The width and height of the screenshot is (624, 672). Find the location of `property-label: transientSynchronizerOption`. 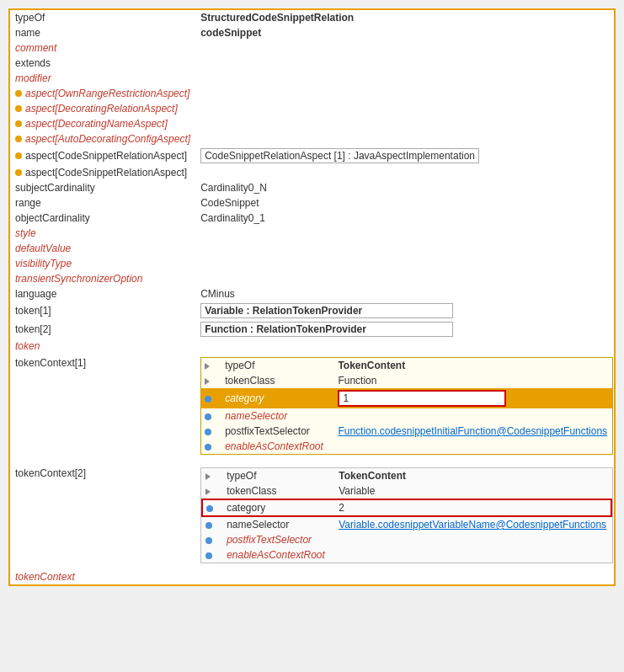

property-label: transientSynchronizerOption is located at coordinates (103, 279).